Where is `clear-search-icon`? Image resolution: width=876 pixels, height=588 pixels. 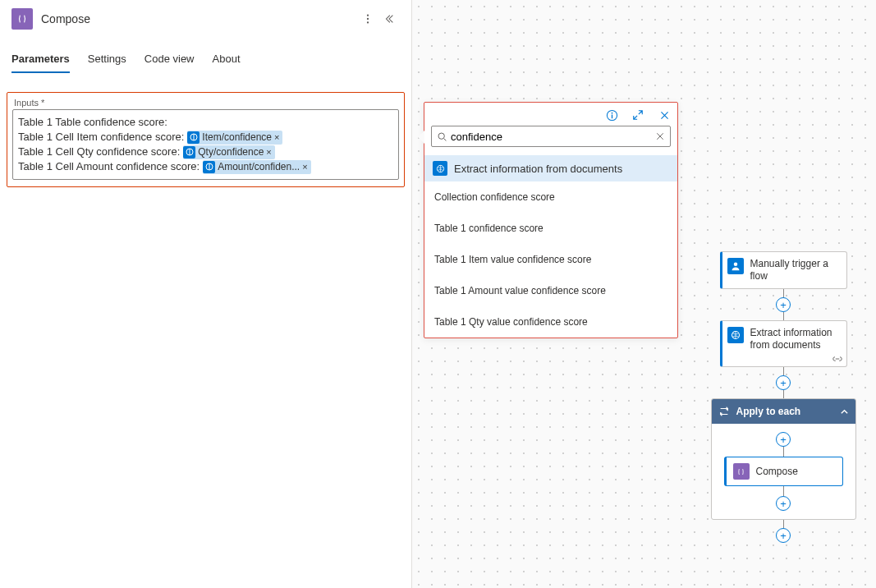
clear-search-icon is located at coordinates (660, 136).